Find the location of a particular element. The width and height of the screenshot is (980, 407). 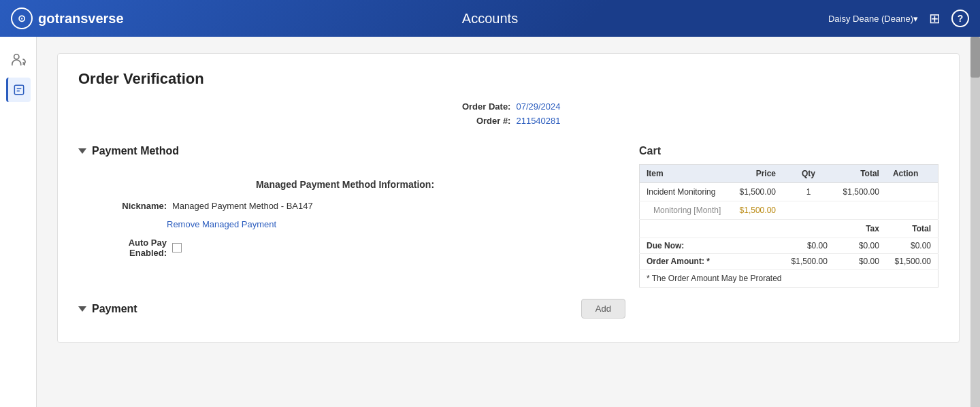

order-amount-tax: $0.00 is located at coordinates (860, 261).